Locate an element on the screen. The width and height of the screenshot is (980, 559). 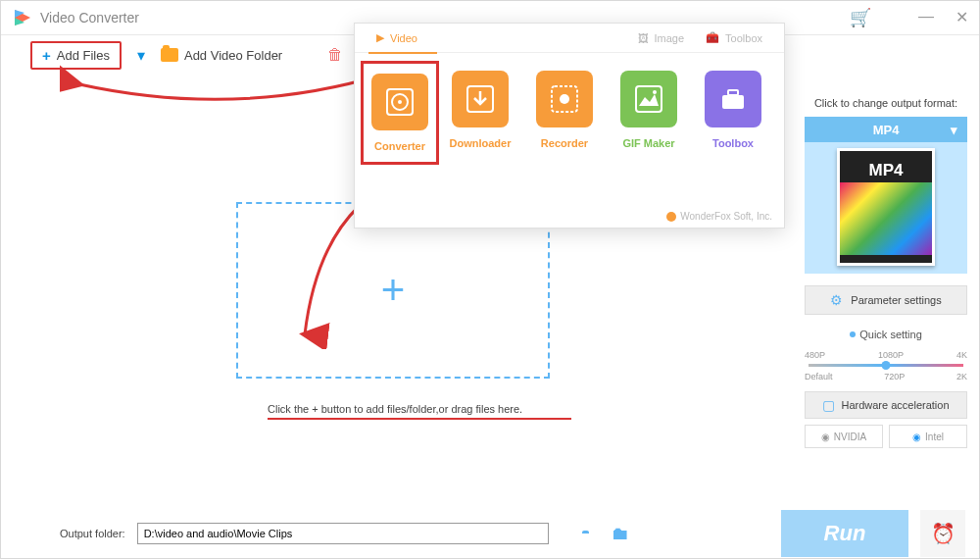
add-files-button: + Add Files is located at coordinates (76, 55).